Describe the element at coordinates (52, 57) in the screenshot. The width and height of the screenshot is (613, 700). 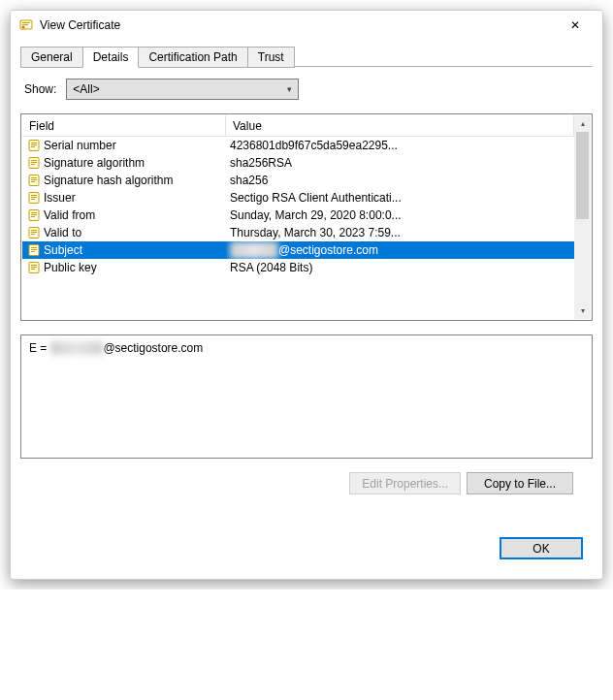
I see `tab-general: General` at that location.